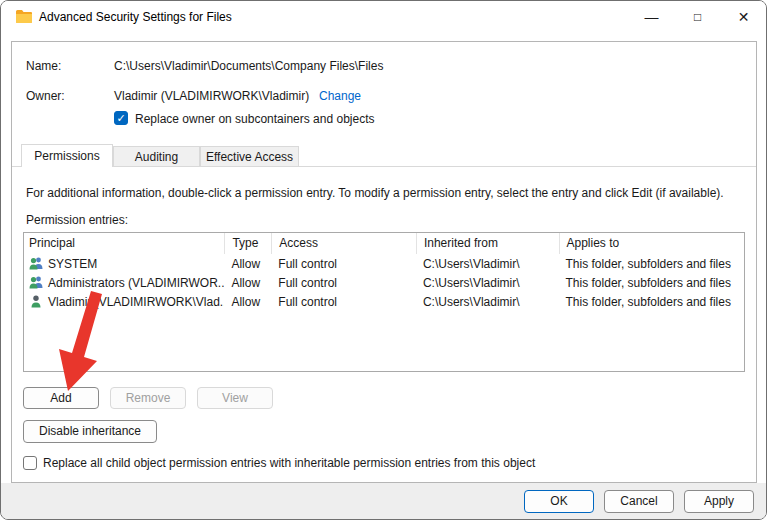 The width and height of the screenshot is (767, 520). I want to click on name-label: Name:, so click(44, 66).